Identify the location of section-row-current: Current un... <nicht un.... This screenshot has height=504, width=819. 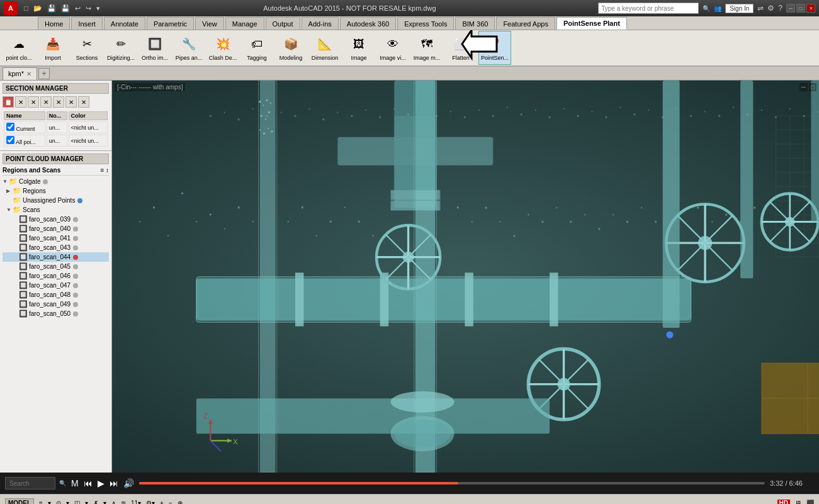
(55, 127).